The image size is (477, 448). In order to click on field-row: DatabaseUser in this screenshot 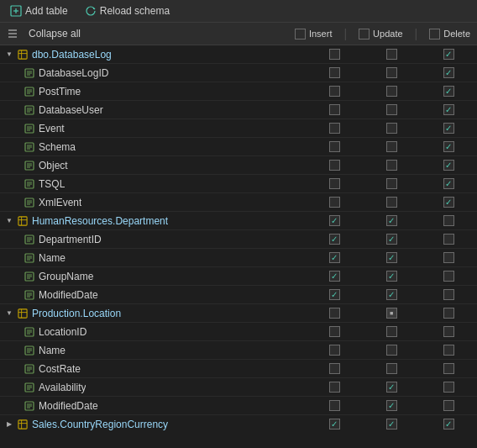, I will do `click(238, 110)`.